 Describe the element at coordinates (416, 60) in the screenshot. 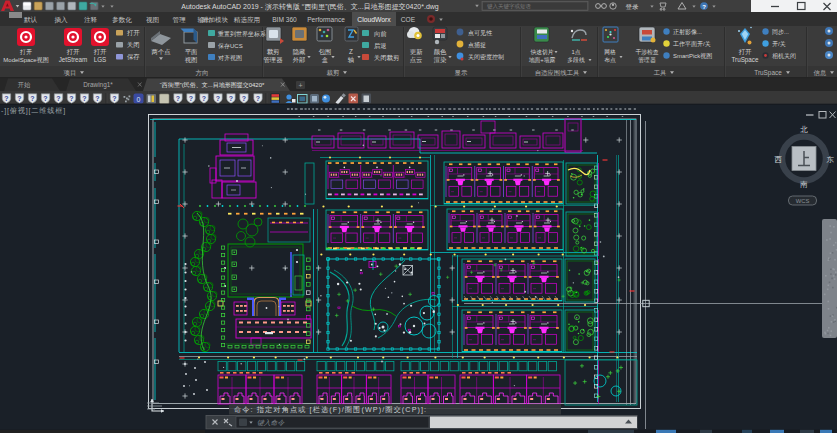

I see `svg-text: 点云` at that location.